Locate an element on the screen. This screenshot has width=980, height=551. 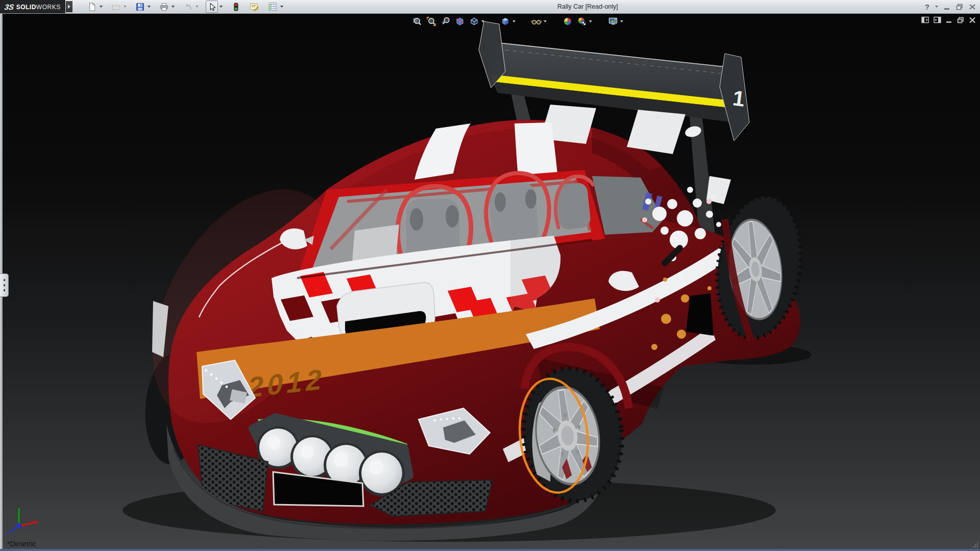
previous-view-icon is located at coordinates (446, 21).